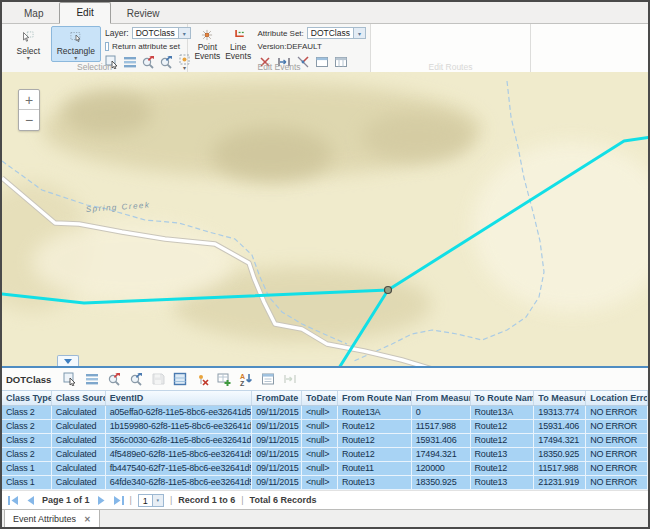  Describe the element at coordinates (14, 500) in the screenshot. I see `first-page-button` at that location.